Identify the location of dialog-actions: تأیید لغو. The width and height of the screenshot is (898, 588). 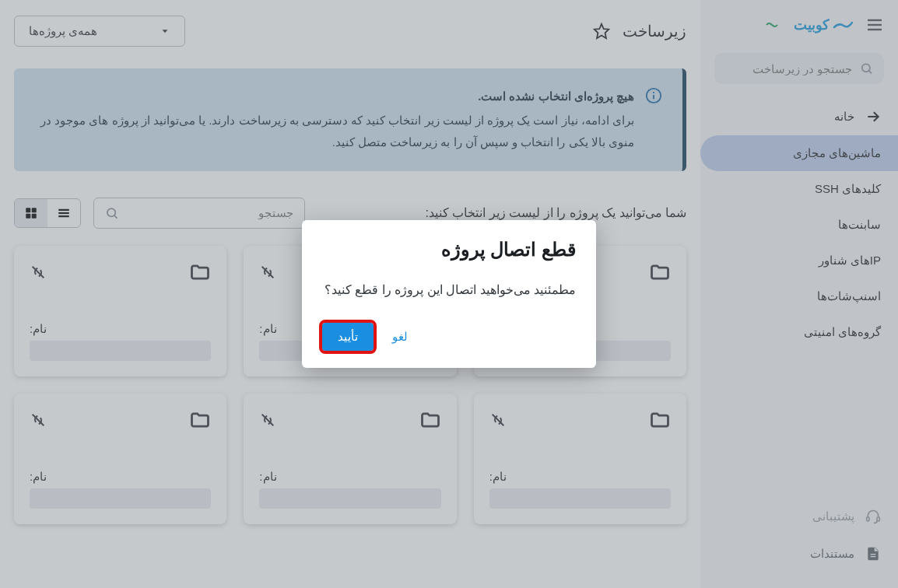
(449, 337).